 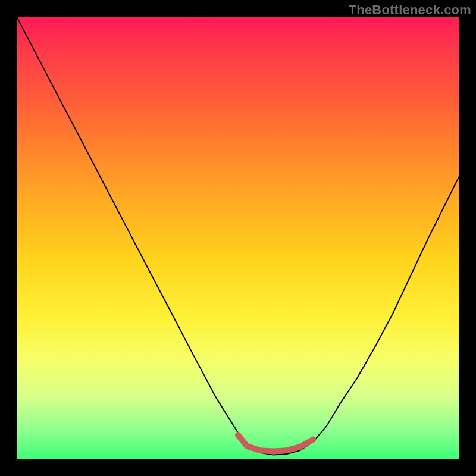 I want to click on watermark-text: TheBottleneck.com, so click(x=410, y=10).